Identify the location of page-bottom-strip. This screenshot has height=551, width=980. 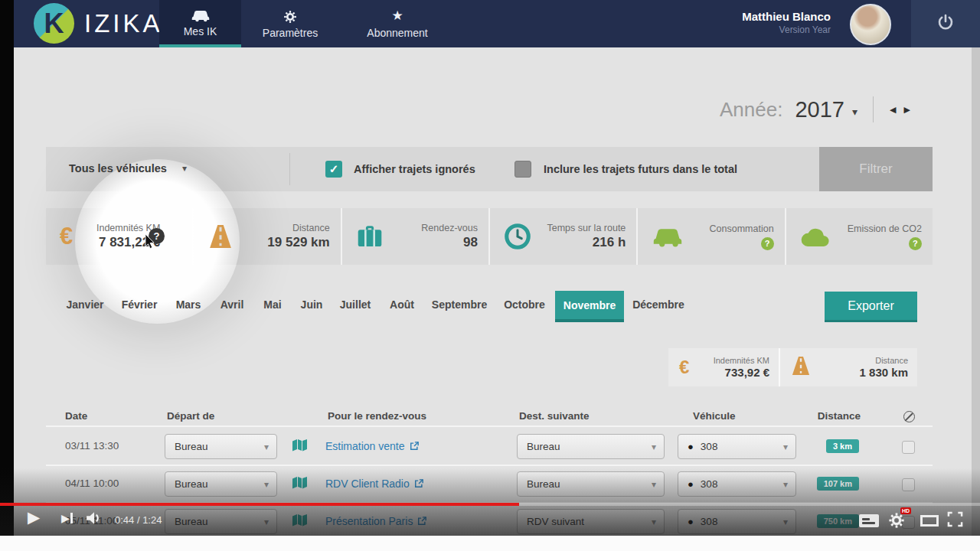
(490, 543).